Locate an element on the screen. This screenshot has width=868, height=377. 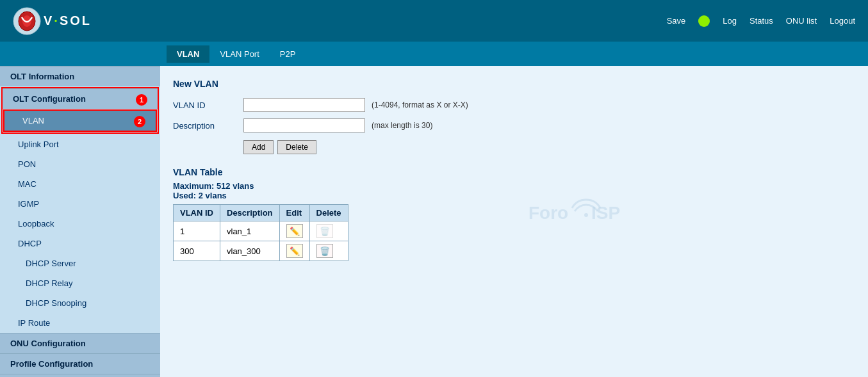
table-row: 1 vlan_1 ✏️ 🗑️ is located at coordinates (261, 232).